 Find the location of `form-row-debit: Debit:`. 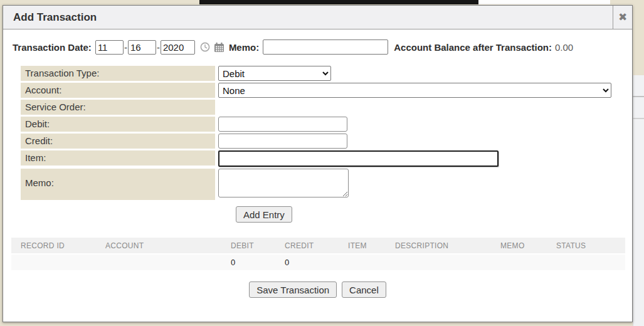

form-row-debit: Debit: is located at coordinates (326, 124).